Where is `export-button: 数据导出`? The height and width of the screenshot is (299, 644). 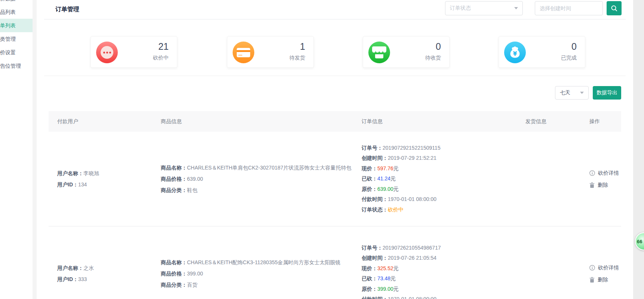 export-button: 数据导出 is located at coordinates (607, 93).